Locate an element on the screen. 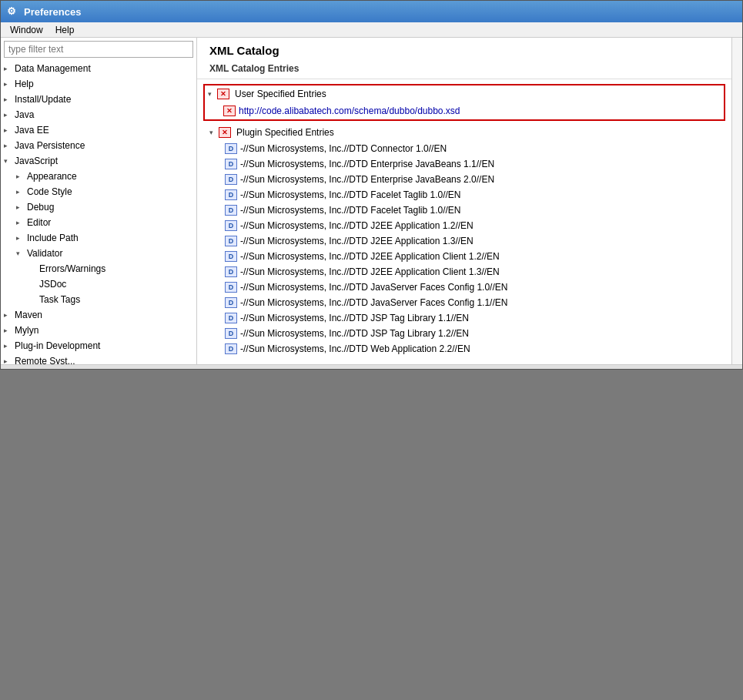 This screenshot has height=700, width=743. catalog-entry-row: D -//Sun Microsystems, Inc.//DTD Web App… is located at coordinates (464, 349).